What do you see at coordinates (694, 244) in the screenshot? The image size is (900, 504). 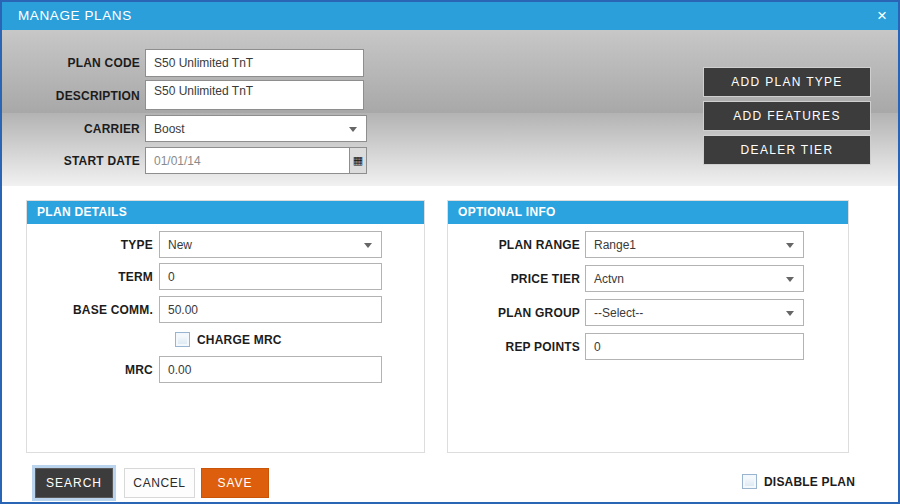 I see `plan-range-dropdown: Range1` at bounding box center [694, 244].